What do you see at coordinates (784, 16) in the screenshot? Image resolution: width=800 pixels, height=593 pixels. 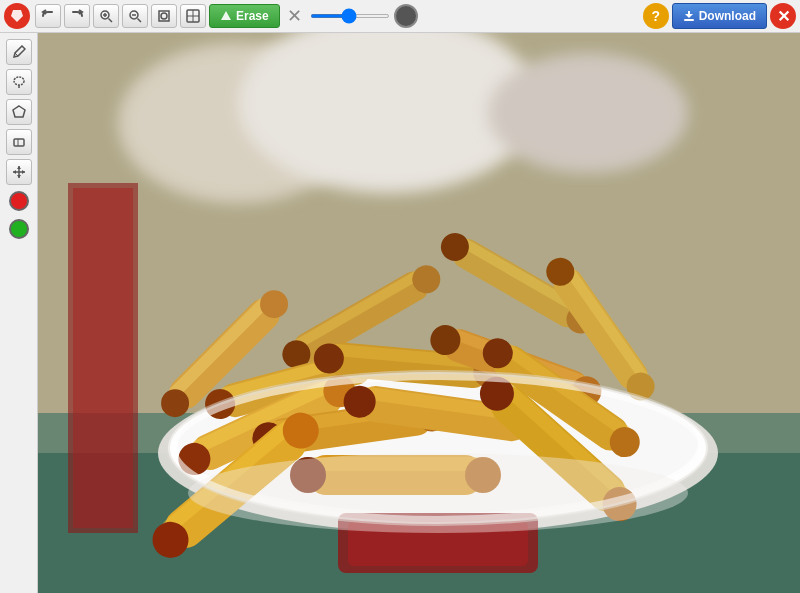 I see `close-icon: ✕` at bounding box center [784, 16].